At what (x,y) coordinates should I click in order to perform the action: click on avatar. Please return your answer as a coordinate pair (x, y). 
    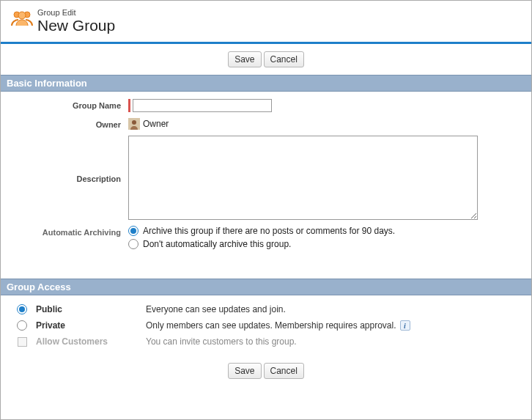
    Looking at the image, I should click on (134, 124).